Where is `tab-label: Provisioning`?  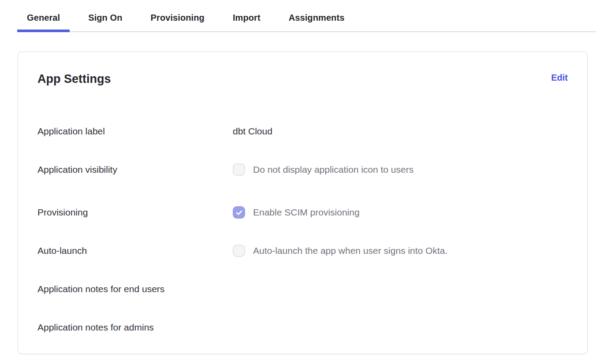 tab-label: Provisioning is located at coordinates (178, 18).